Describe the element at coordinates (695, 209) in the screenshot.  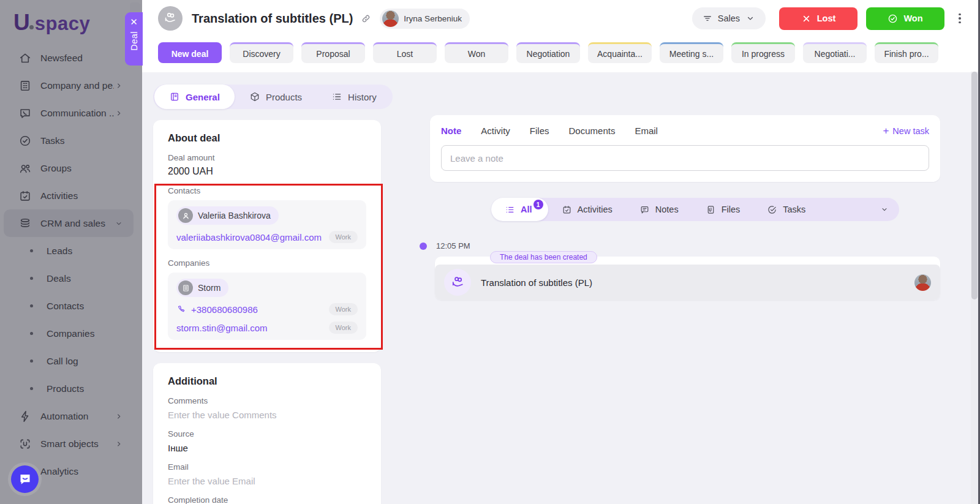
I see `timeline-filter-bar: All1ActivitiesNotesFilesTasks` at that location.